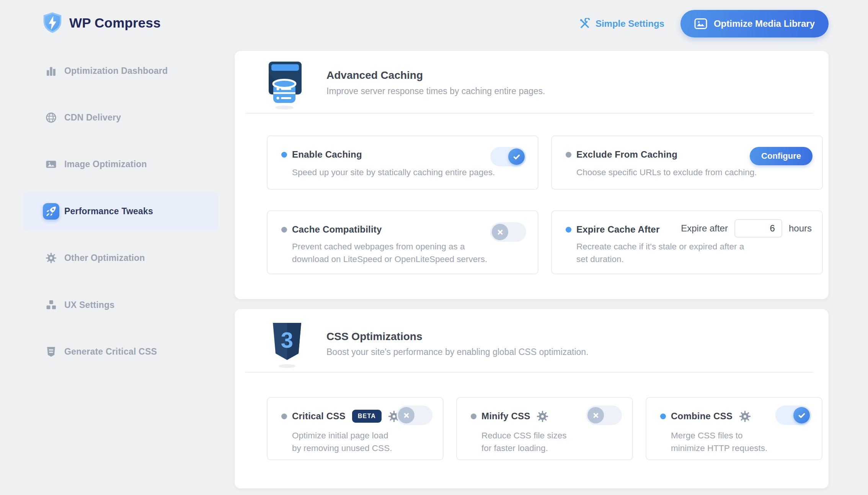 The height and width of the screenshot is (495, 868). Describe the element at coordinates (111, 352) in the screenshot. I see `sidebar-item-label: Generate Critical CSS` at that location.